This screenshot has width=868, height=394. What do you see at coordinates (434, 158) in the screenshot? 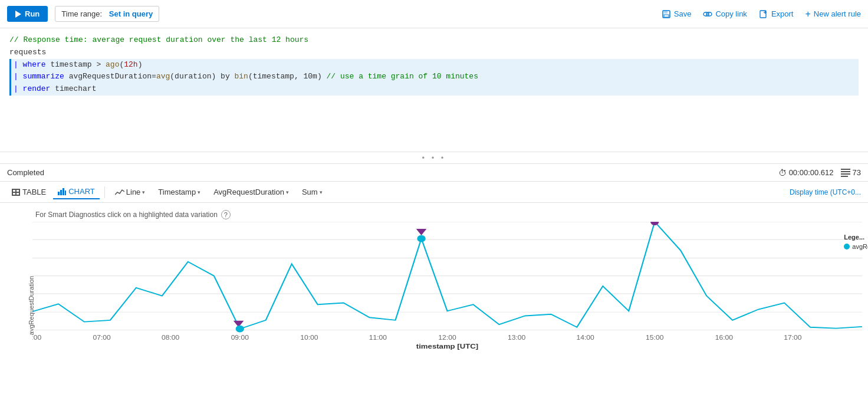
I see `resize-handle: • • •` at bounding box center [434, 158].